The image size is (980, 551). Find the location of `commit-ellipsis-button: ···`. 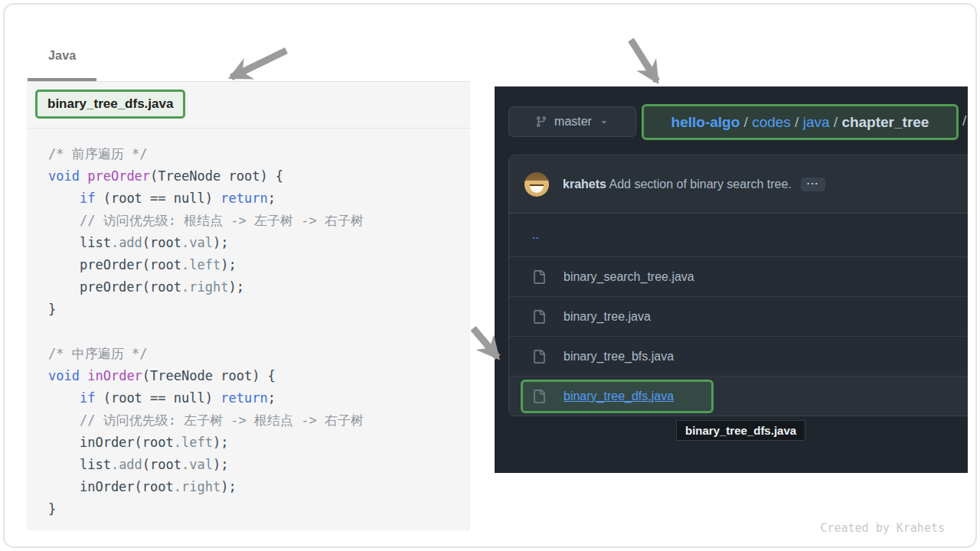

commit-ellipsis-button: ··· is located at coordinates (813, 184).